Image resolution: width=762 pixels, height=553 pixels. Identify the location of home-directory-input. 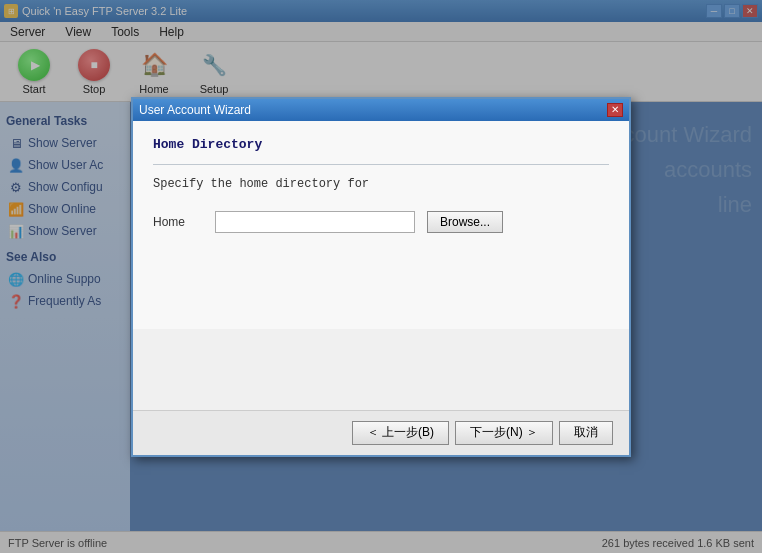
(315, 222).